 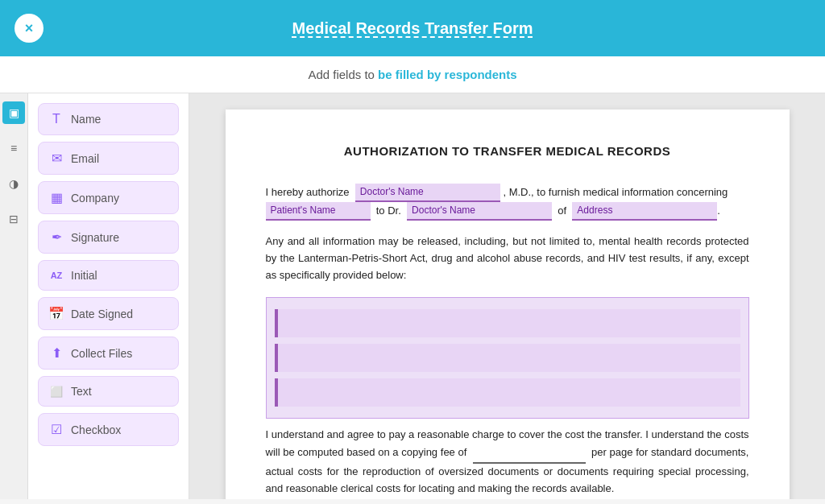 What do you see at coordinates (95, 238) in the screenshot?
I see `field-label-signature: Signature` at bounding box center [95, 238].